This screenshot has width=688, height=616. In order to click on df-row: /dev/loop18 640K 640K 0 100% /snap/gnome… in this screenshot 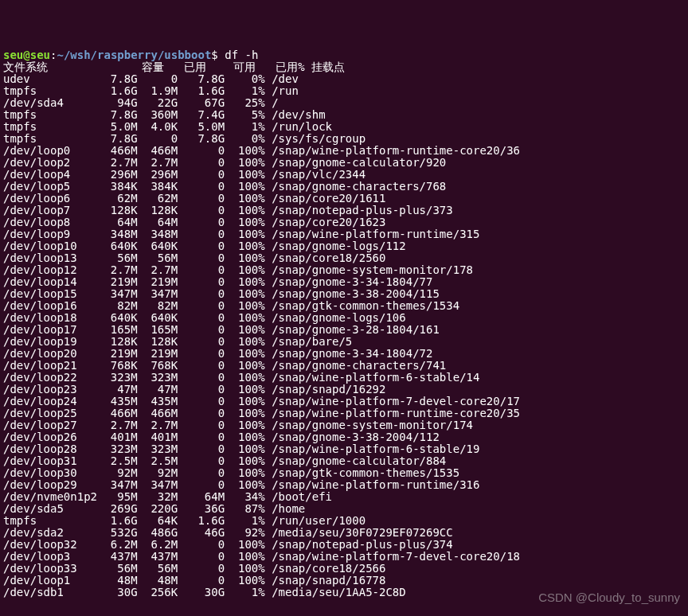, I will do `click(344, 318)`.